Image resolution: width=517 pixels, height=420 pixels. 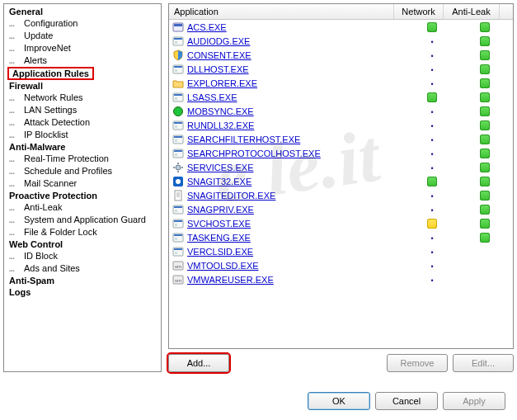 I want to click on app-name-link: VMTOOLSD.EXE, so click(x=223, y=266).